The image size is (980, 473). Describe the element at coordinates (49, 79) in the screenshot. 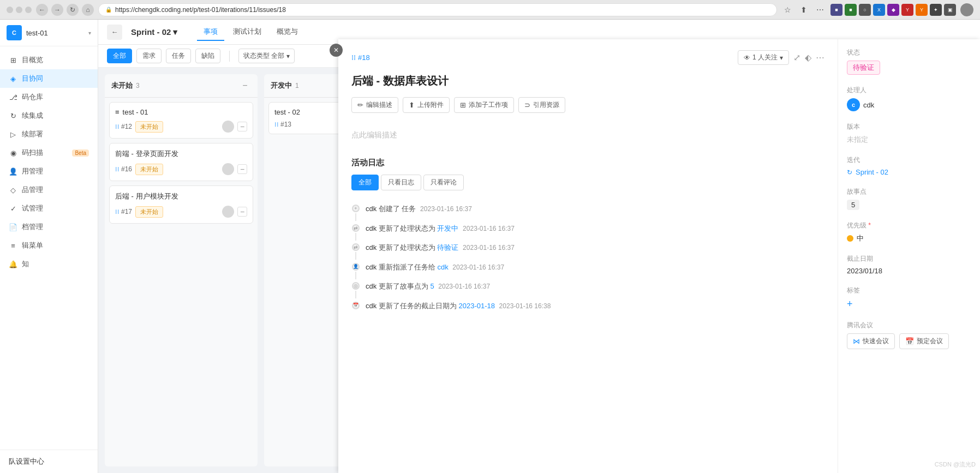

I see `sidebar-item-collab: ◈ 目协同` at that location.